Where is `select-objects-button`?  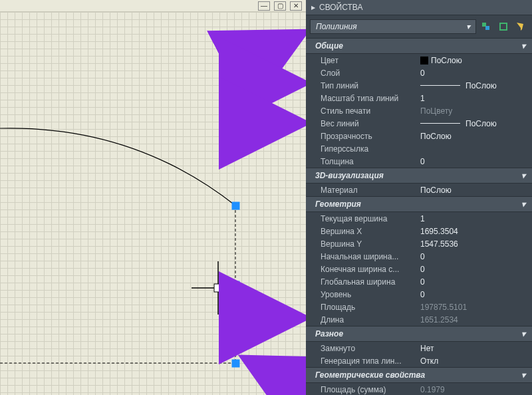
select-objects-button is located at coordinates (503, 27).